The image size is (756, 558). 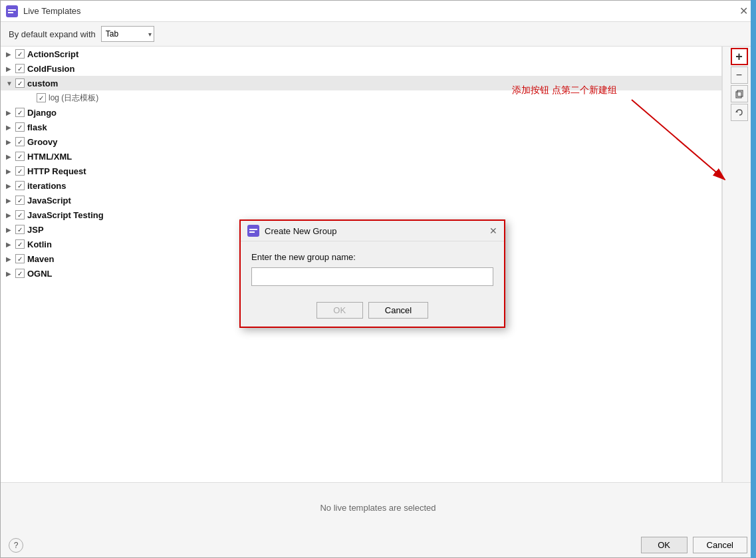 I want to click on undo-button, so click(x=739, y=112).